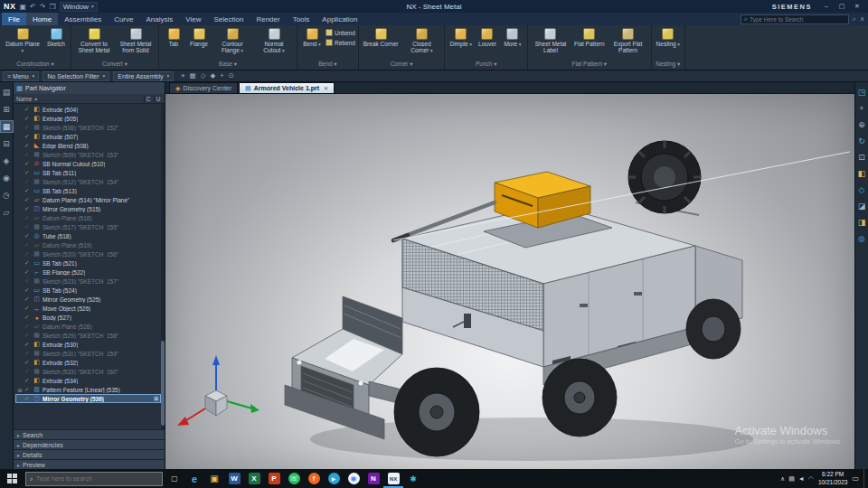  I want to click on edge-icon: e, so click(194, 479).